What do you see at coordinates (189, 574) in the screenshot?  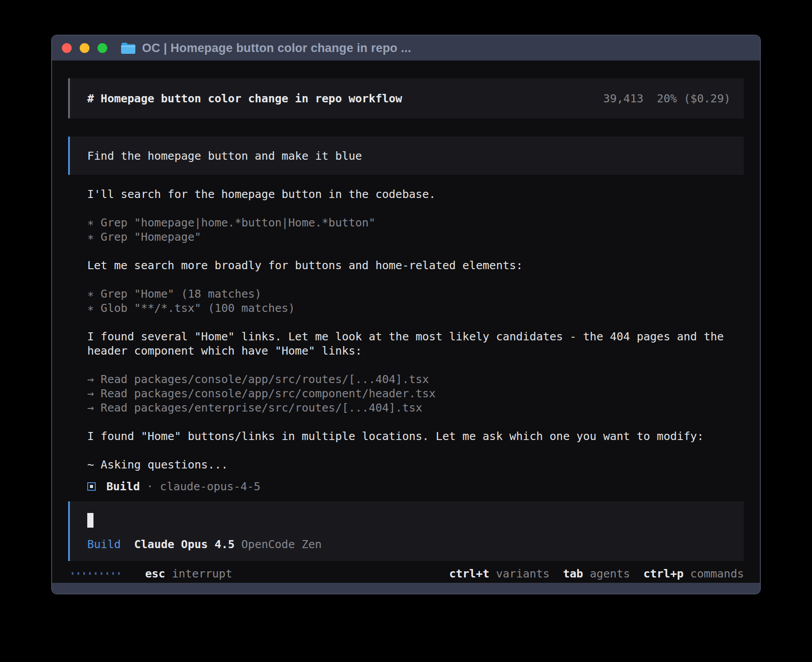 I see `keyhint-interrupt: esc interrupt` at bounding box center [189, 574].